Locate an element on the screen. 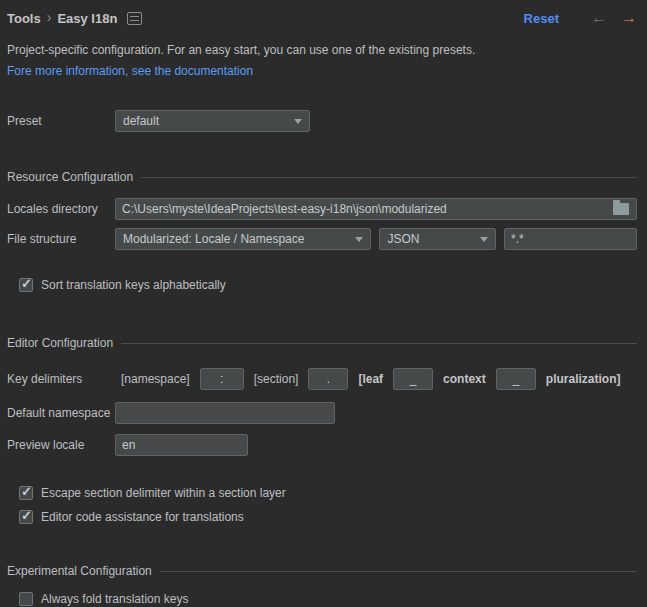 The width and height of the screenshot is (647, 607). file-pattern-input is located at coordinates (570, 239).